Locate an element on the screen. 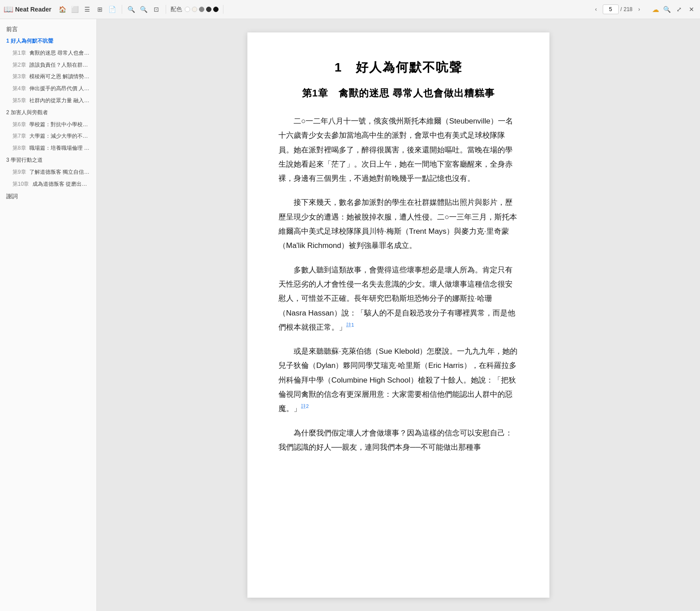  section-num-text: 第1章 is located at coordinates (315, 93).